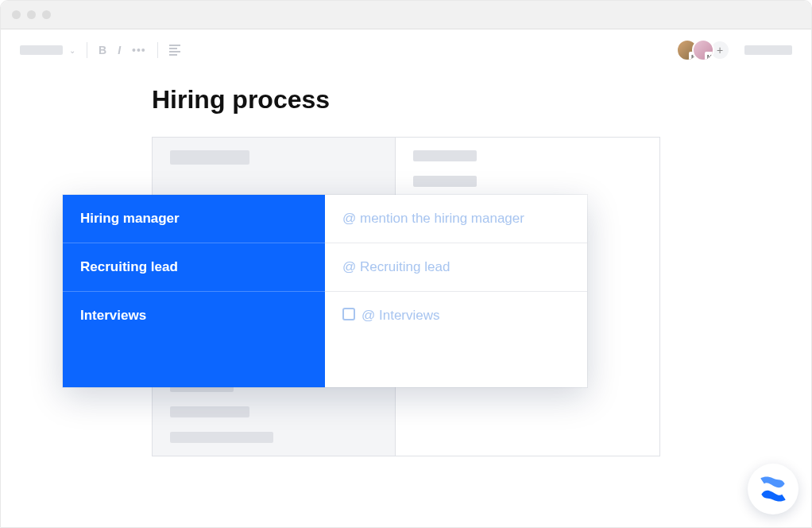  Describe the element at coordinates (41, 50) in the screenshot. I see `toolbar-style-selector` at that location.